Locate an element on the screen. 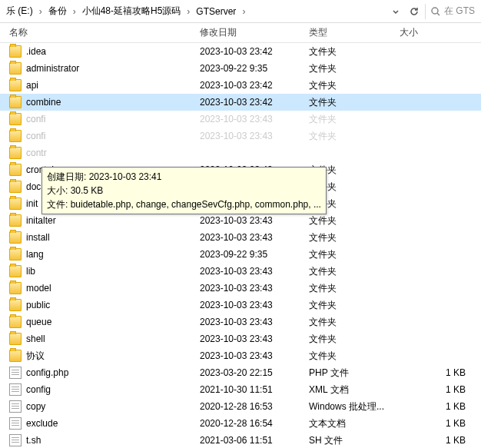 The height and width of the screenshot is (448, 481). dropdown-button is located at coordinates (396, 12).